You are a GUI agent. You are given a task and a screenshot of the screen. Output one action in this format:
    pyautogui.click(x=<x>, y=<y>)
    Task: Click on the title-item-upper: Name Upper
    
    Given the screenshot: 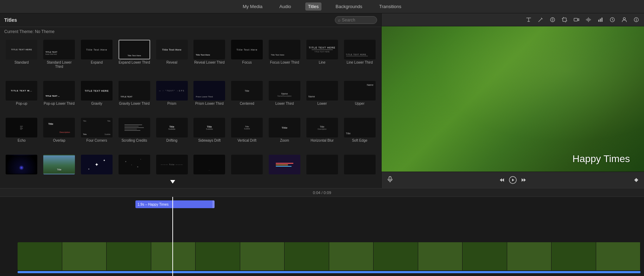 What is the action you would take?
    pyautogui.click(x=359, y=98)
    